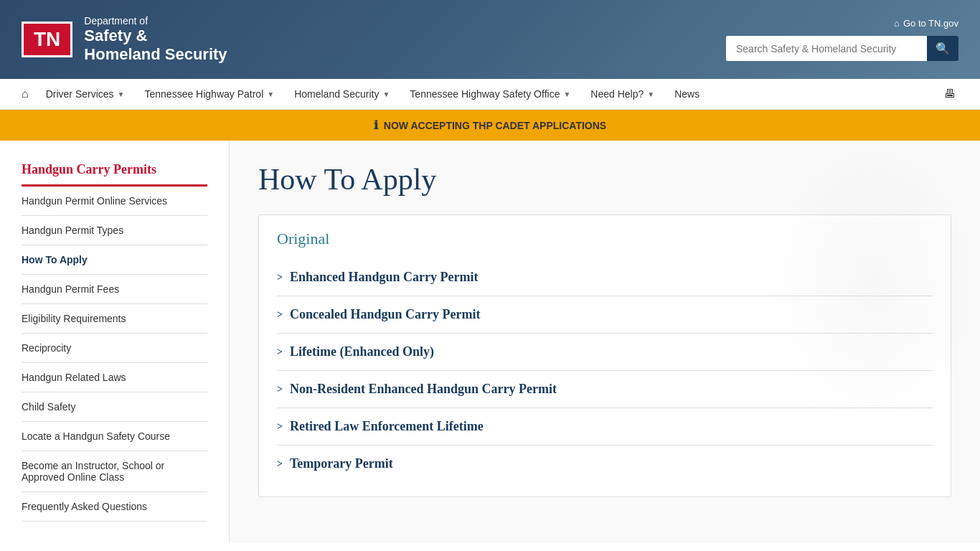  What do you see at coordinates (605, 463) in the screenshot?
I see `accordion-item-5: > Temporary Permit` at bounding box center [605, 463].